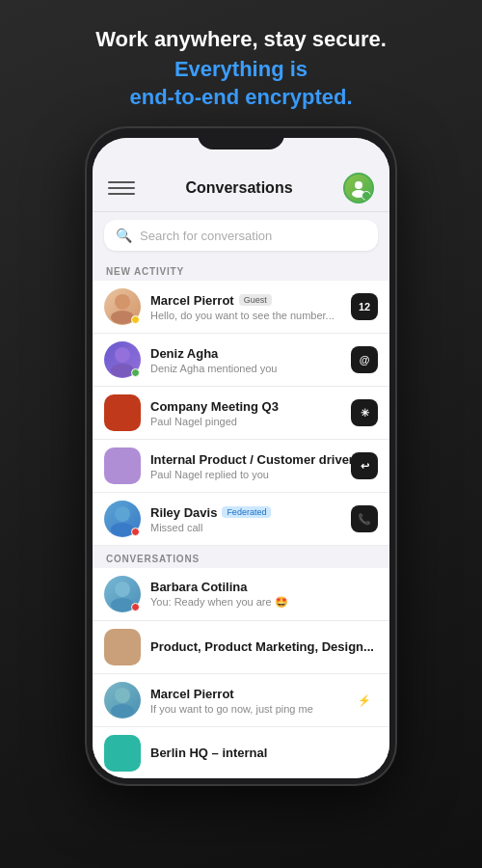 The width and height of the screenshot is (482, 868). I want to click on list-item: Marcel Pierrot Guest Hello, do you want …, so click(241, 307).